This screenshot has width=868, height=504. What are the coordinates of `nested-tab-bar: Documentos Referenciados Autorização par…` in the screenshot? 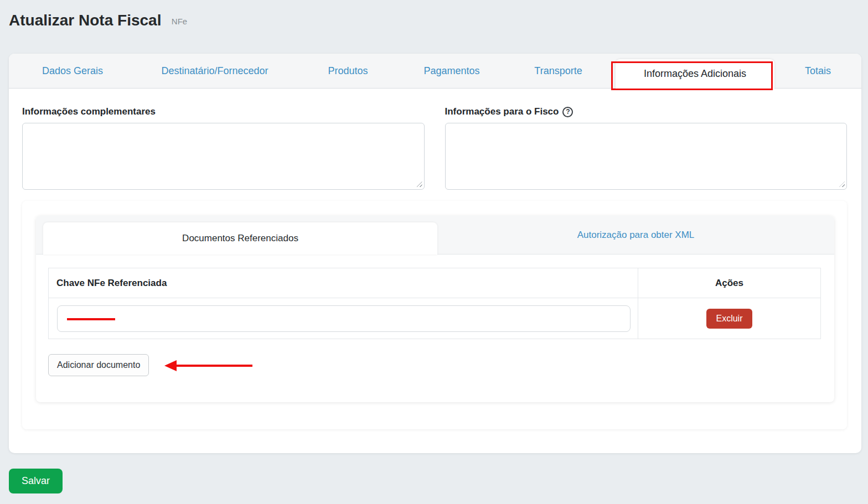 It's located at (435, 235).